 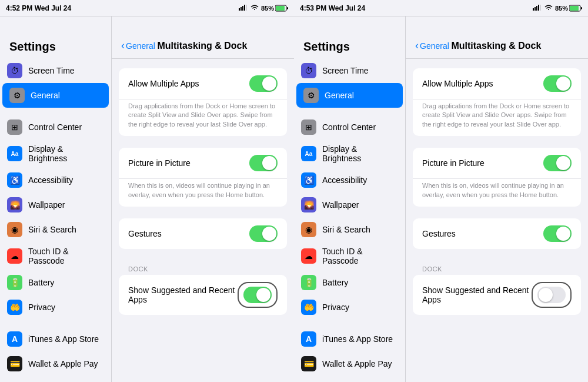 What do you see at coordinates (552, 295) in the screenshot?
I see `toggle-highlight` at bounding box center [552, 295].